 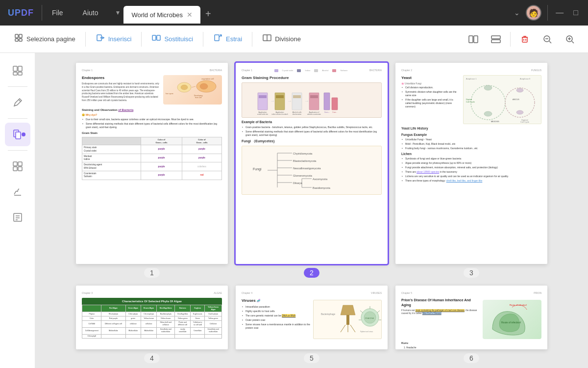 I want to click on svg-text: Blastocladiomycota, so click(x=305, y=161).